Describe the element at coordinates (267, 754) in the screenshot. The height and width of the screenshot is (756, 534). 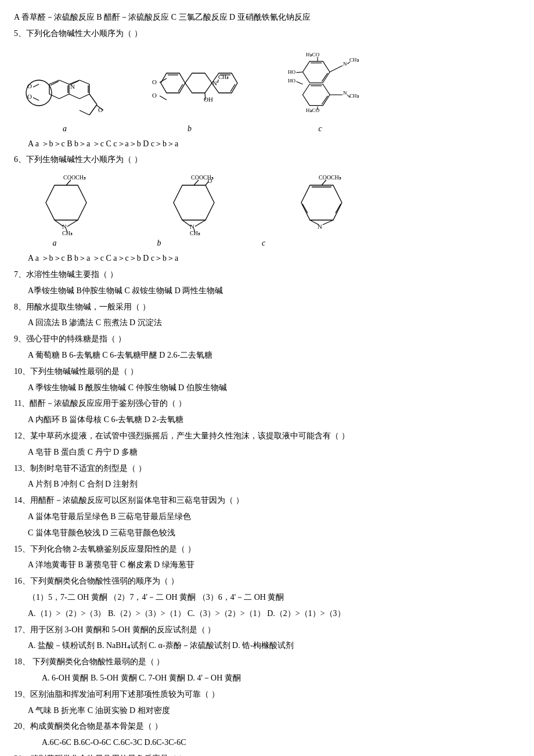
I see `q21-title: 21、鉴别黄酮类化合物最常用的显色反应是（ ）` at that location.